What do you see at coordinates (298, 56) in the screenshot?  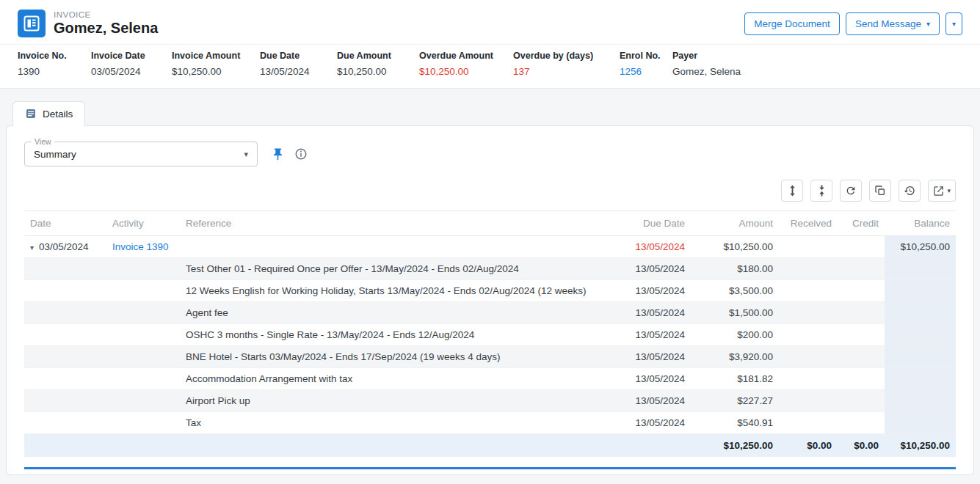 I see `summary-field-label: Due Date` at bounding box center [298, 56].